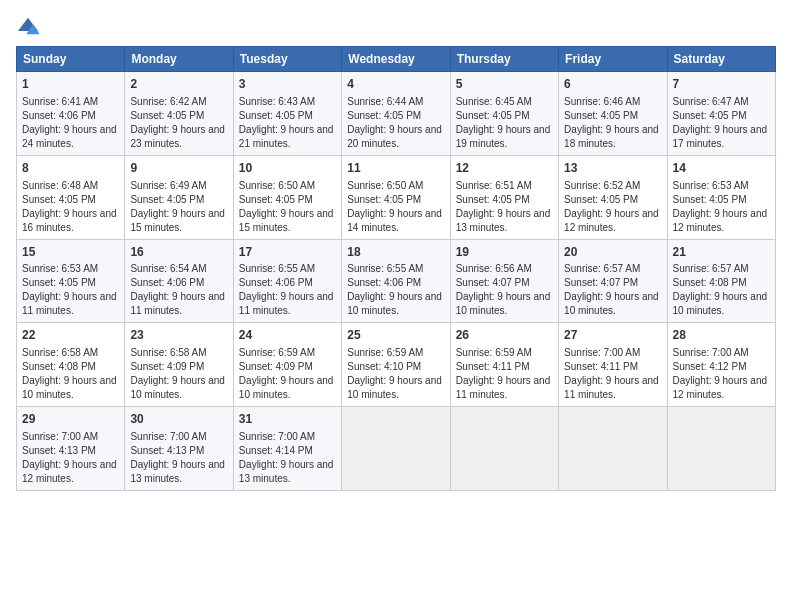 The height and width of the screenshot is (612, 792). What do you see at coordinates (612, 252) in the screenshot?
I see `day-number: 20` at bounding box center [612, 252].